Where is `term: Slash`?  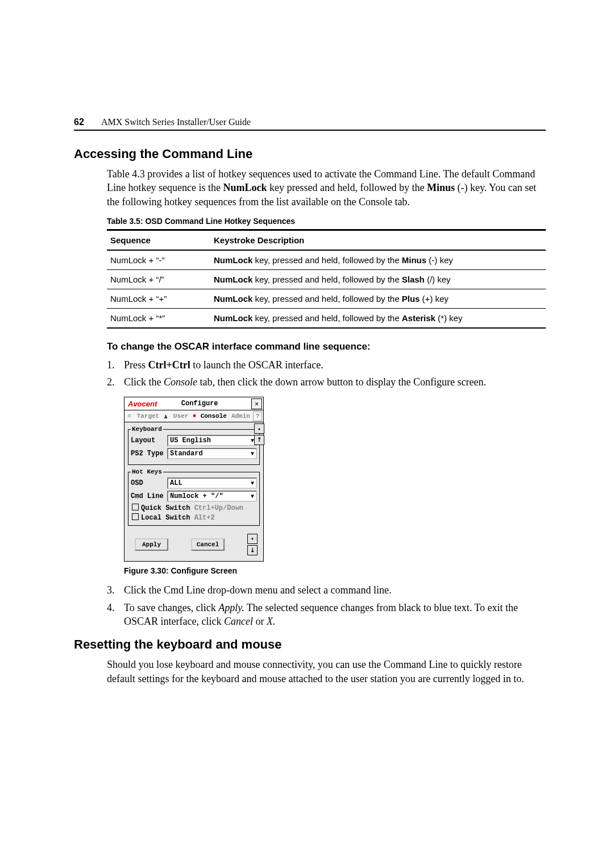 term: Slash is located at coordinates (413, 280).